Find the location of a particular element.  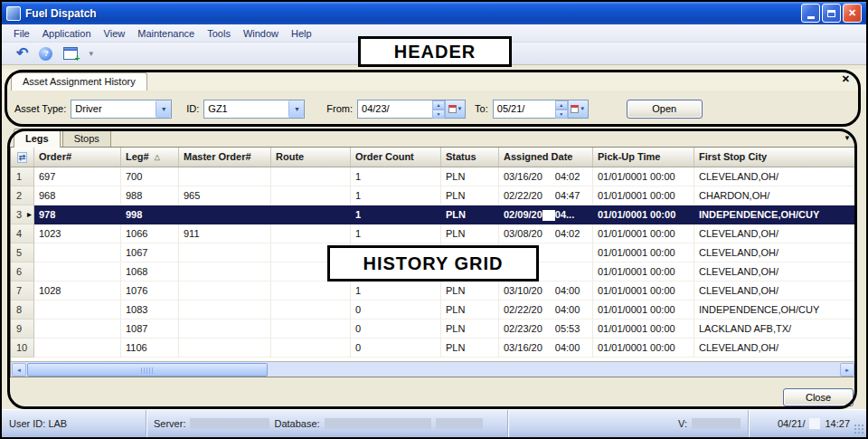

grid-row: 3▸ 978 998 1 PLN 02/09/2004... 01/01/000… is located at coordinates (433, 215).